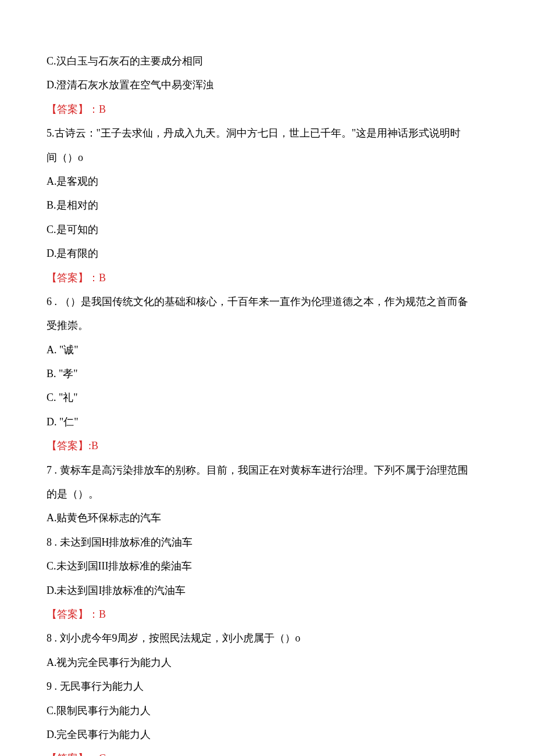  Describe the element at coordinates (268, 638) in the screenshot. I see `question-8-stem: 8 . 刘小虎今年9周岁，按照民法规定，刘小虎属于（）o` at that location.